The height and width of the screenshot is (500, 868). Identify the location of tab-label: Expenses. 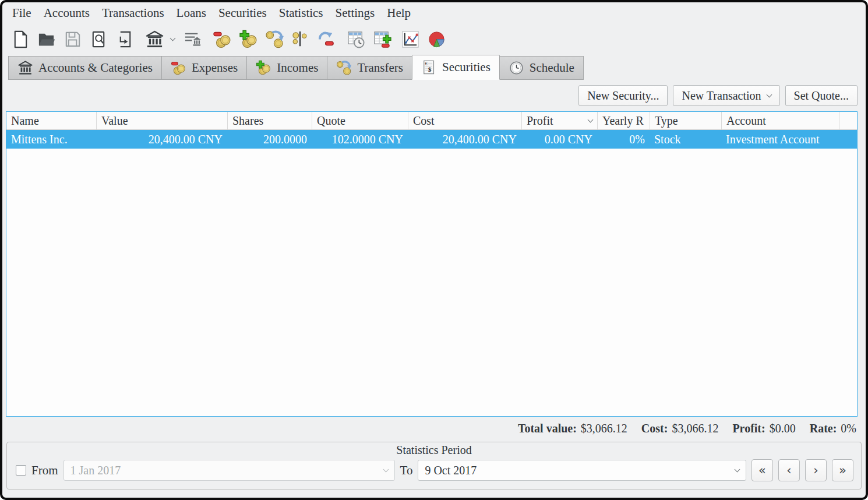
(214, 68).